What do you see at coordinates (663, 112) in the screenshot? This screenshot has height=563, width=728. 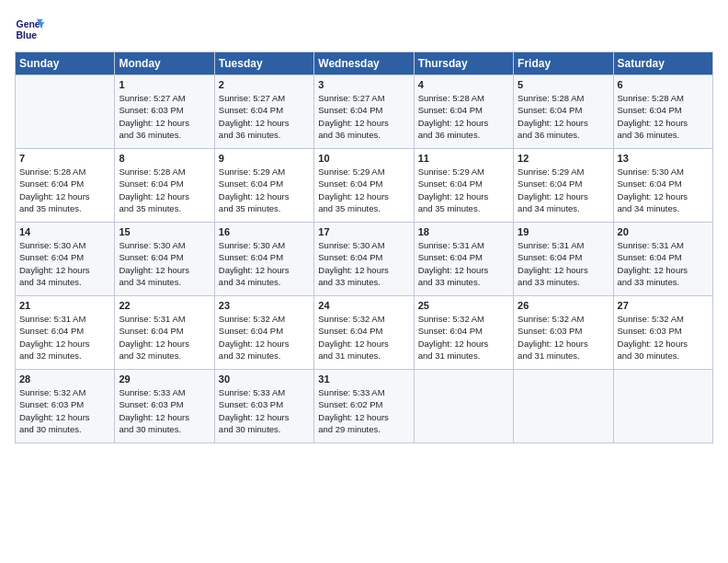 I see `calendar-cell: 6Sunrise: 5:28 AM Sunset: 6:04 PM Daylig…` at bounding box center [663, 112].